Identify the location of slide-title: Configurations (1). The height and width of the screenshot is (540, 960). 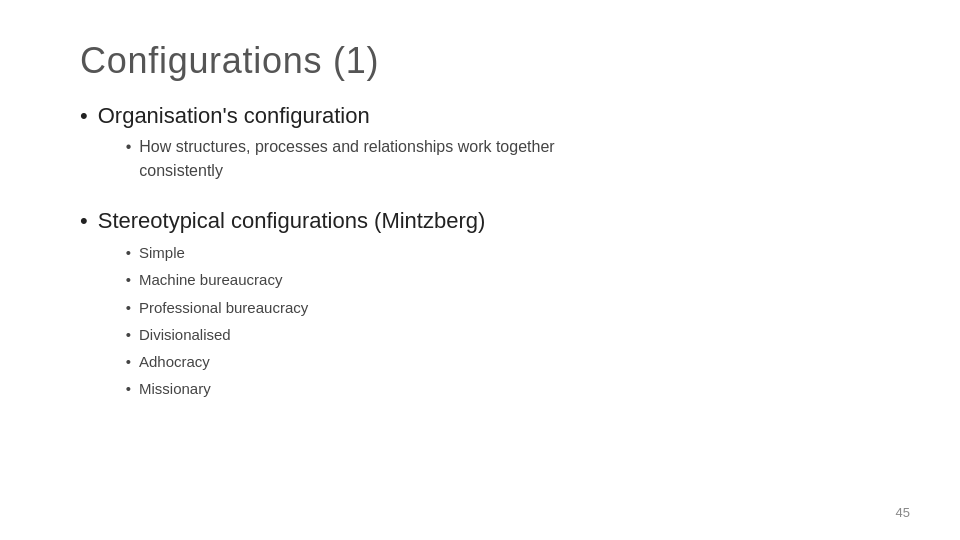
(480, 61).